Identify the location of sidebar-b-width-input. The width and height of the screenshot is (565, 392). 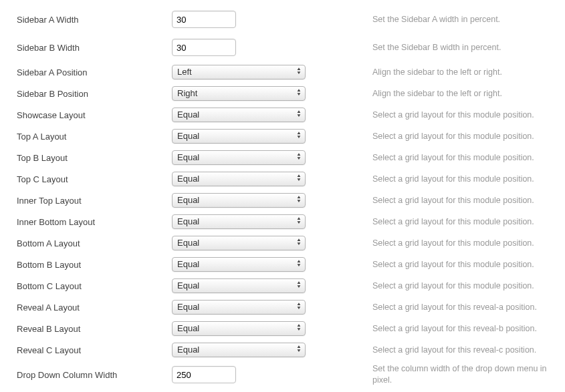
(204, 47).